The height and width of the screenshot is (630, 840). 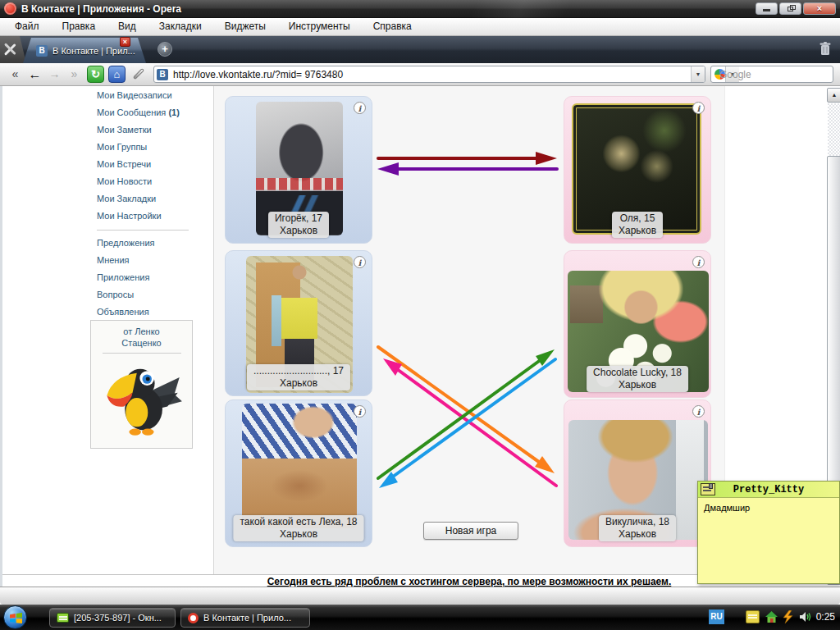 I want to click on sidebar-item-settings: Мои Настройки, so click(x=153, y=217).